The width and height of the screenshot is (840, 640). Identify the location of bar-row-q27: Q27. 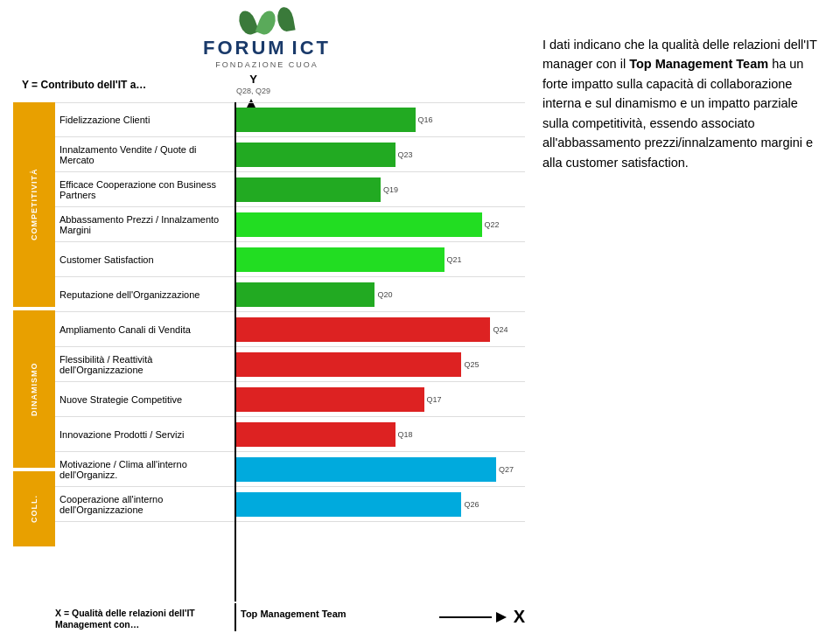
(381, 470).